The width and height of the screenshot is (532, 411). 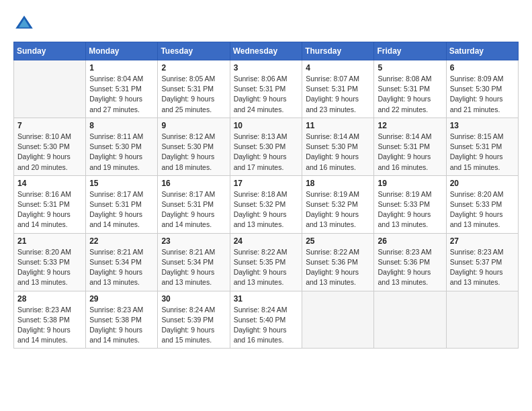 What do you see at coordinates (410, 146) in the screenshot?
I see `calendar-cell: 12Sunrise: 8:14 AMSunset: 5:31 PMDayligh…` at bounding box center [410, 146].